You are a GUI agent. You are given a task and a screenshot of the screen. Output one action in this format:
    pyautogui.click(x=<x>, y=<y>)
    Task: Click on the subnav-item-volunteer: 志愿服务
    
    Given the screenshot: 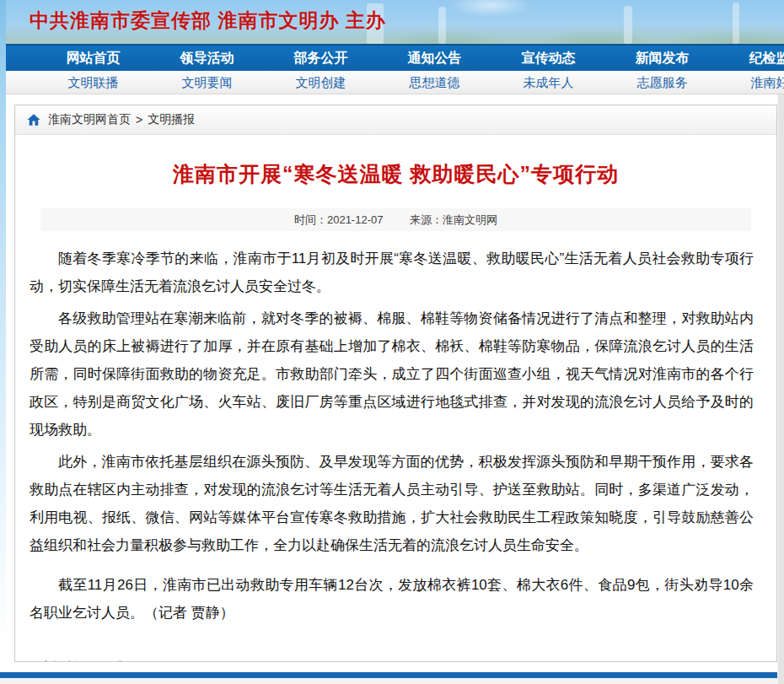 What is the action you would take?
    pyautogui.click(x=663, y=83)
    